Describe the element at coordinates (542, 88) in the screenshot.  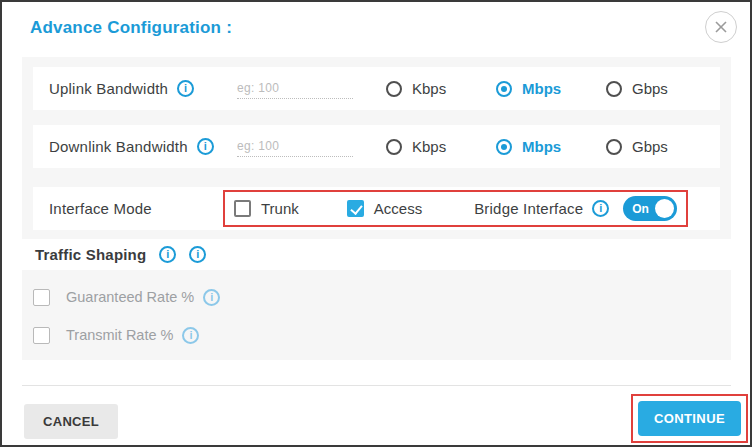
I see `uplink-unit-mbps-label: Mbps` at that location.